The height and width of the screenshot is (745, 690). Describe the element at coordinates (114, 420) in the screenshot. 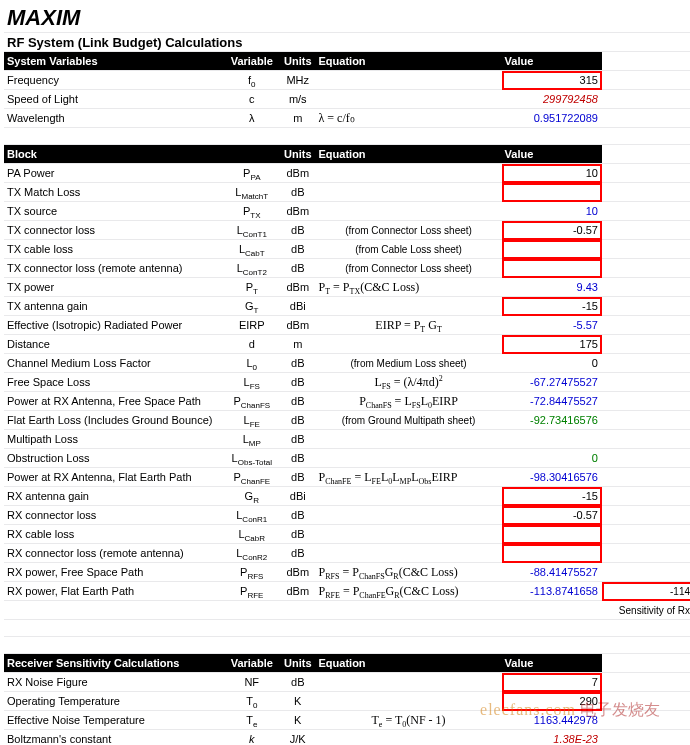

I see `block-label: Flat Earth Loss (Includes Ground Bounce)` at that location.